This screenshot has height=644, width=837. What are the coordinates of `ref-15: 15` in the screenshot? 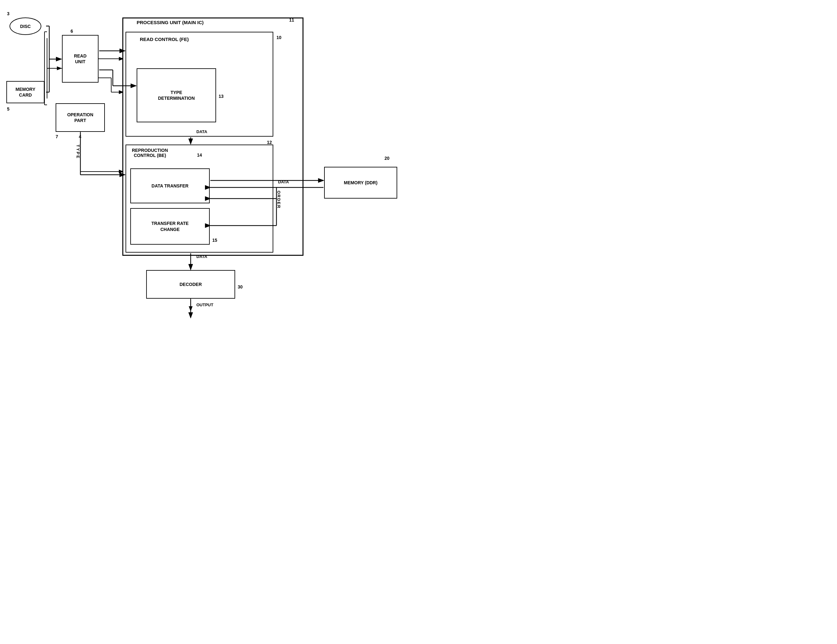 It's located at (215, 240).